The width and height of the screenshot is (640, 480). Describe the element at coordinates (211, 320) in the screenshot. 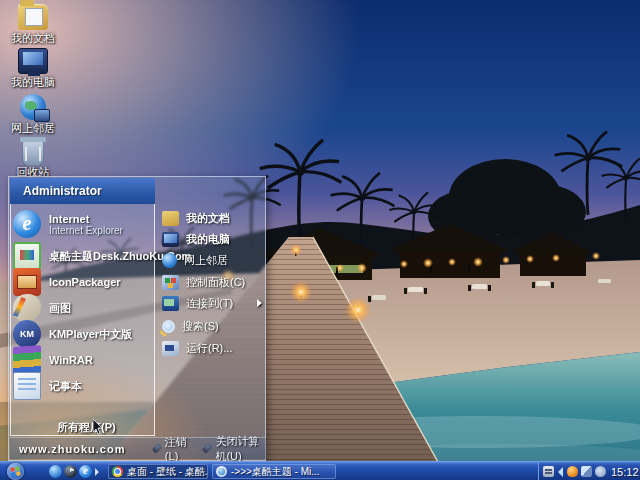

I see `start-menu-right-panel: 我的文档 我的电脑 网上邻居 控制面板(C) 连接到(T) 搜索(S)` at that location.